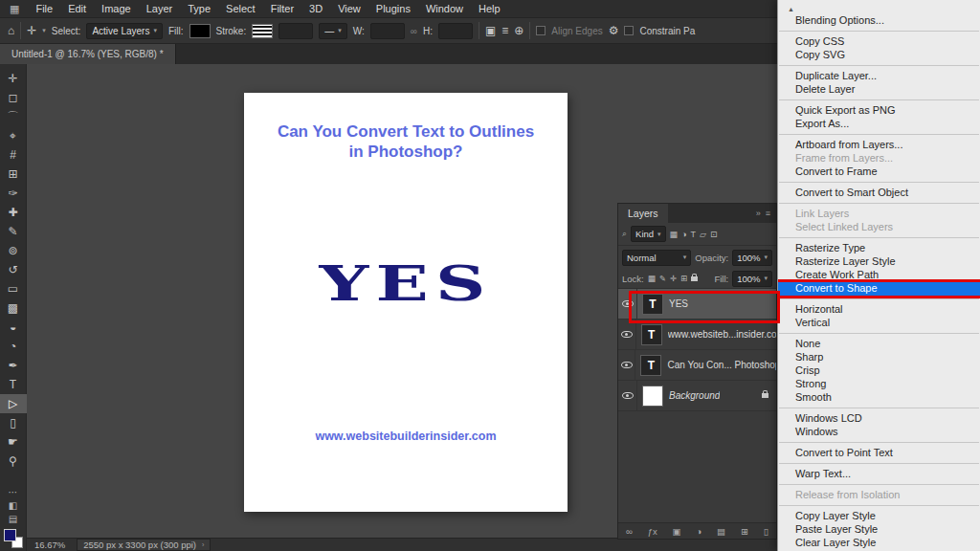  What do you see at coordinates (13, 404) in the screenshot?
I see `path-selection-tool: ▷` at bounding box center [13, 404].